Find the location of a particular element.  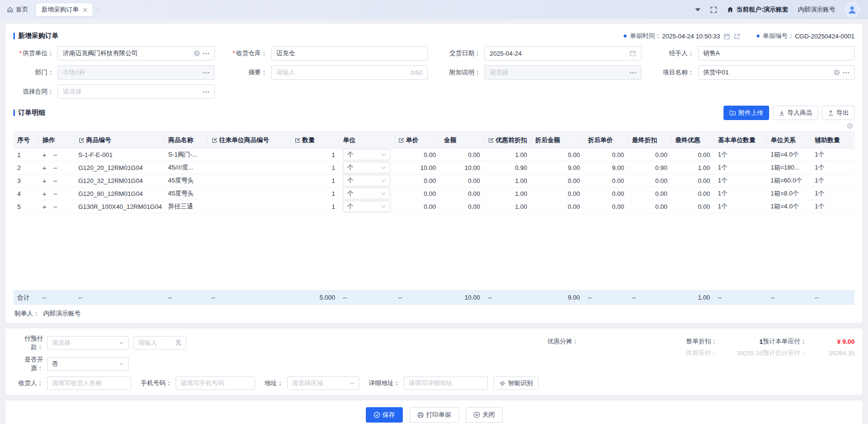

avatar is located at coordinates (852, 10).